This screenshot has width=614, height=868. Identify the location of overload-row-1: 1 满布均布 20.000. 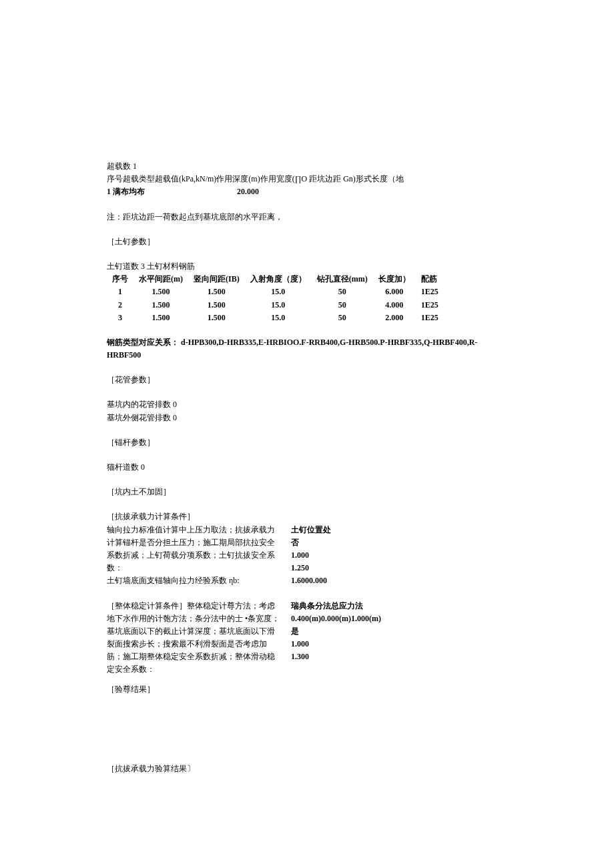
(307, 192).